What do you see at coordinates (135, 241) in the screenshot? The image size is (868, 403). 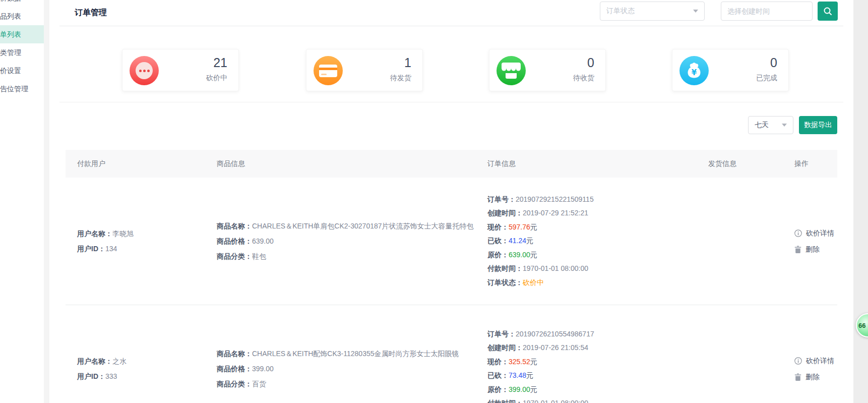 I see `payer-cell: 用户名称：李晓旭 用户ID：134` at bounding box center [135, 241].